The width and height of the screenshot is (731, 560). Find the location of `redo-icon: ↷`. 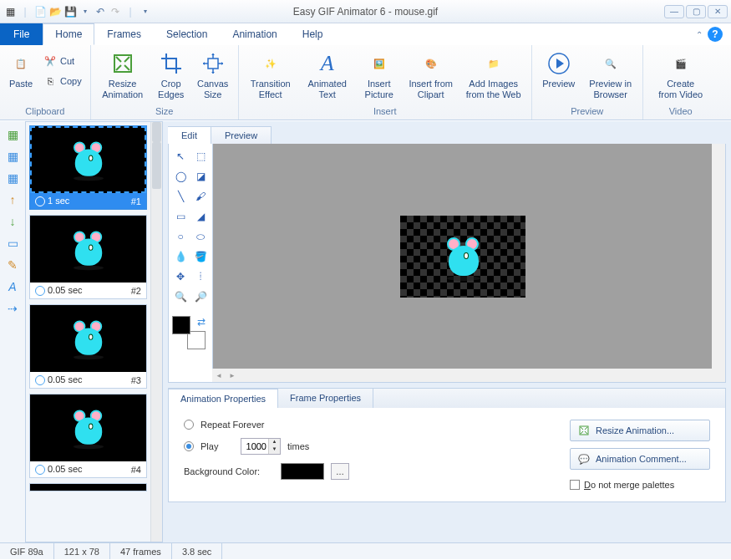

redo-icon: ↷ is located at coordinates (115, 12).